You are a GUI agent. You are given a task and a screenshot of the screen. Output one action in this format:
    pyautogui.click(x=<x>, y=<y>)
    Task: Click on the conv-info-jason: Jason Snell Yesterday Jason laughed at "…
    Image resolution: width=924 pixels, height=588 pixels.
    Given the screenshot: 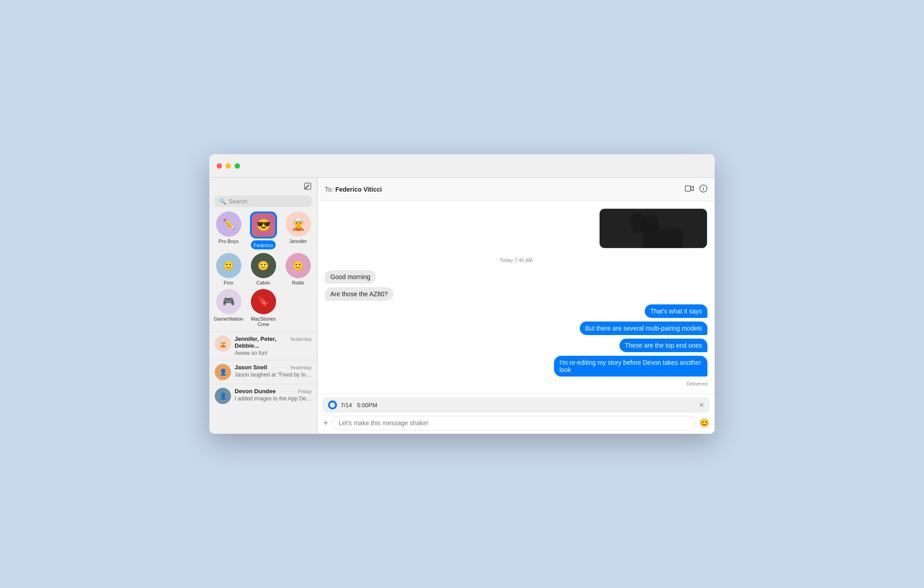 What is the action you would take?
    pyautogui.click(x=273, y=371)
    